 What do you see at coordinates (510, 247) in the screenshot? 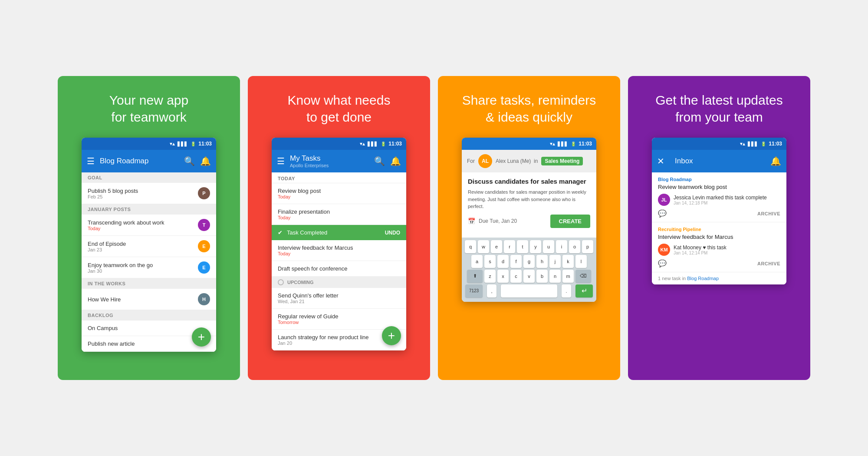
I see `key-r: r` at bounding box center [510, 247].